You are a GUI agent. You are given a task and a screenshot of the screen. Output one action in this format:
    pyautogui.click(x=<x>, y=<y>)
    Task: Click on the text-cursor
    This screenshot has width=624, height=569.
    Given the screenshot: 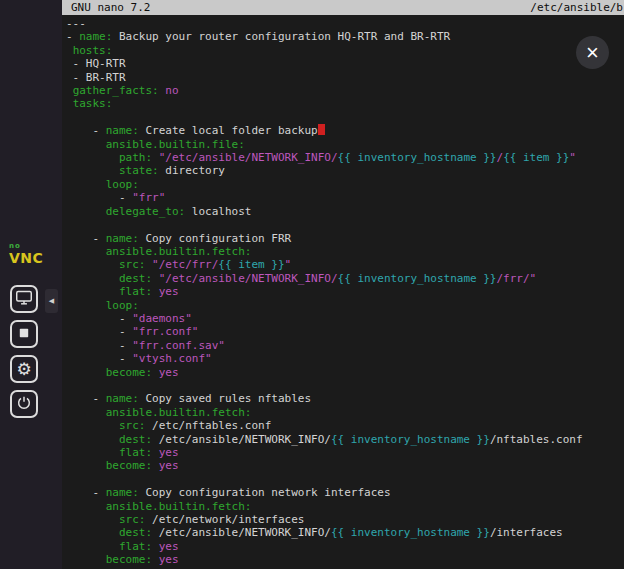 What is the action you would take?
    pyautogui.click(x=322, y=130)
    